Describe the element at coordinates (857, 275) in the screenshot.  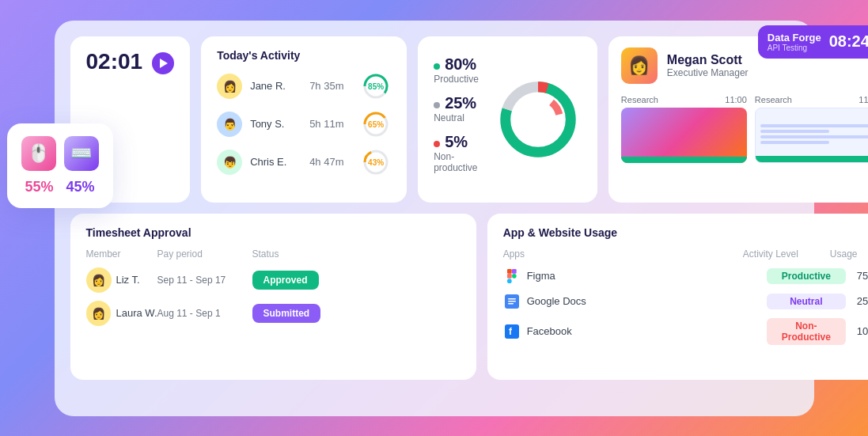
I see `usage-pct: 75%` at that location.